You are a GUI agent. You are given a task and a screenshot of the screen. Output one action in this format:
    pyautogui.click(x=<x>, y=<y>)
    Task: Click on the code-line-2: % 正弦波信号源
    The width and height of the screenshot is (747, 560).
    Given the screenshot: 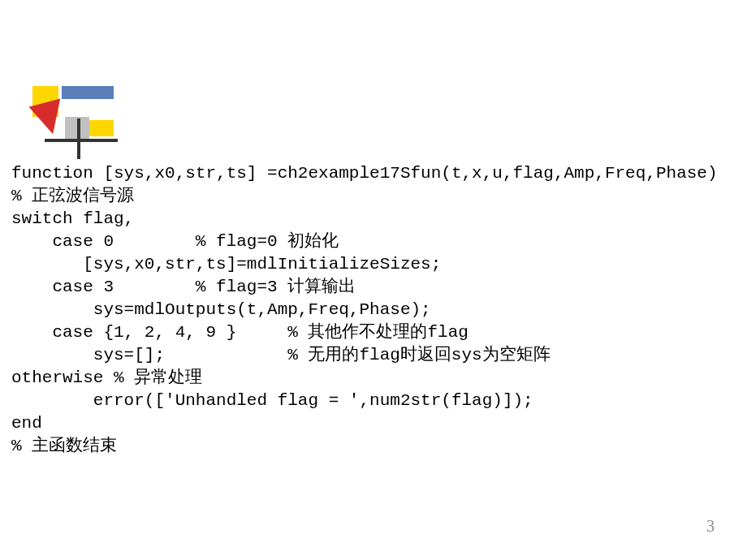 What is the action you would take?
    pyautogui.click(x=73, y=196)
    